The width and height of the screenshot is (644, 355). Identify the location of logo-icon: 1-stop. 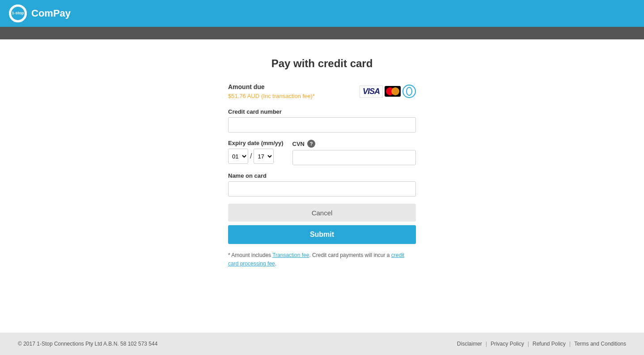
(18, 13).